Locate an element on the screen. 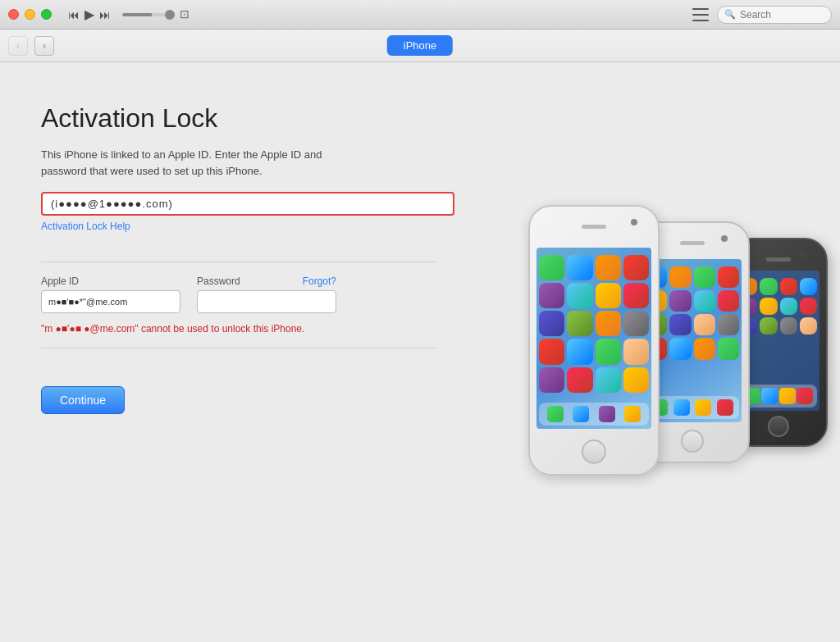 The width and height of the screenshot is (840, 642). screen-dock-small is located at coordinates (778, 396).